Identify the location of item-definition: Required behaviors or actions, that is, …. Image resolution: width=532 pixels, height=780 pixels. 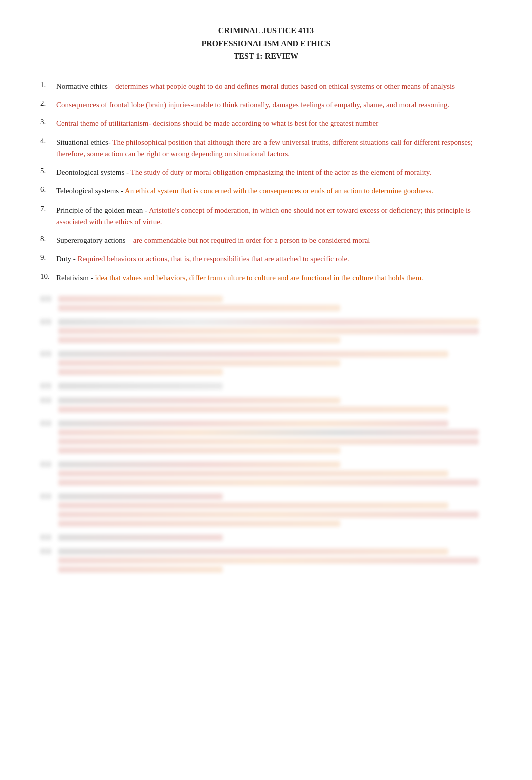
(213, 259).